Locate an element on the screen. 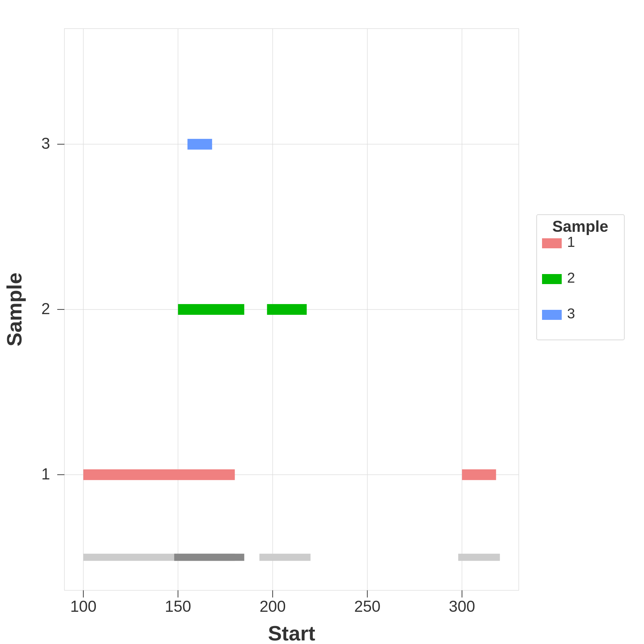  bar-sample1-seg2 is located at coordinates (479, 475).